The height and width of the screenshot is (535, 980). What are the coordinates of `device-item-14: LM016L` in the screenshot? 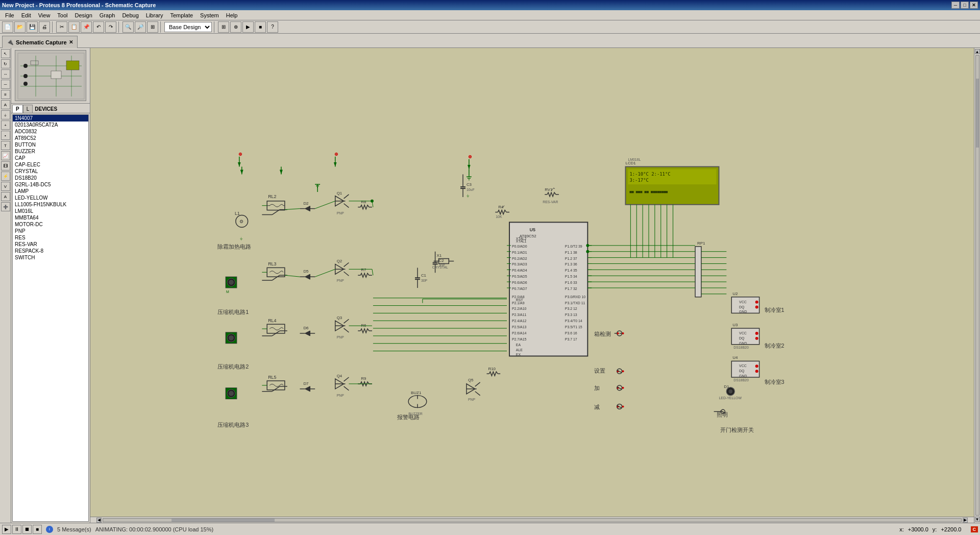 It's located at (51, 211).